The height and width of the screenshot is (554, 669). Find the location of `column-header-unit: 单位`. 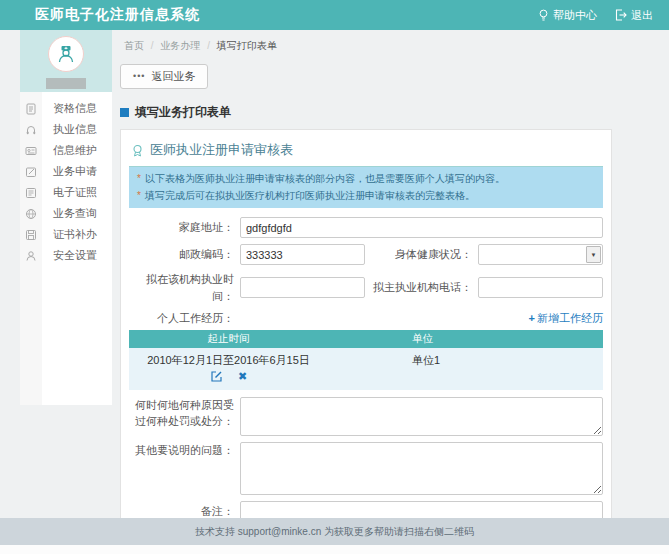

column-header-unit: 单位 is located at coordinates (466, 339).